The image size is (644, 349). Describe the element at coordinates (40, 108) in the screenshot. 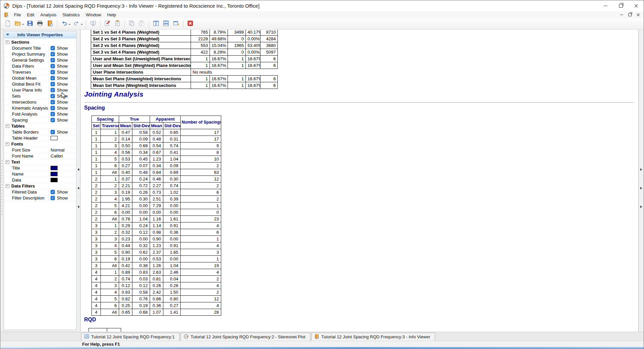

I see `property-row-kinematic-analysis: Kinematic Analysis✓Show` at that location.